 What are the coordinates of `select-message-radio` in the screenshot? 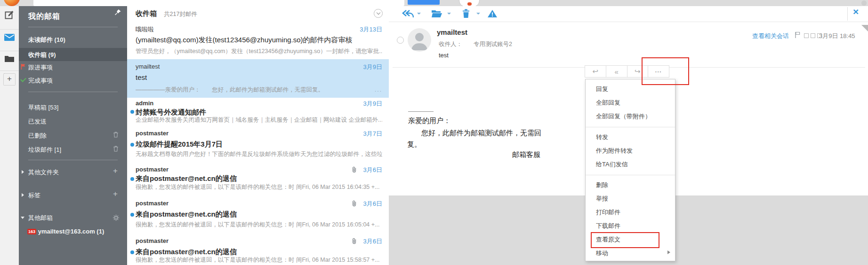 It's located at (400, 40).